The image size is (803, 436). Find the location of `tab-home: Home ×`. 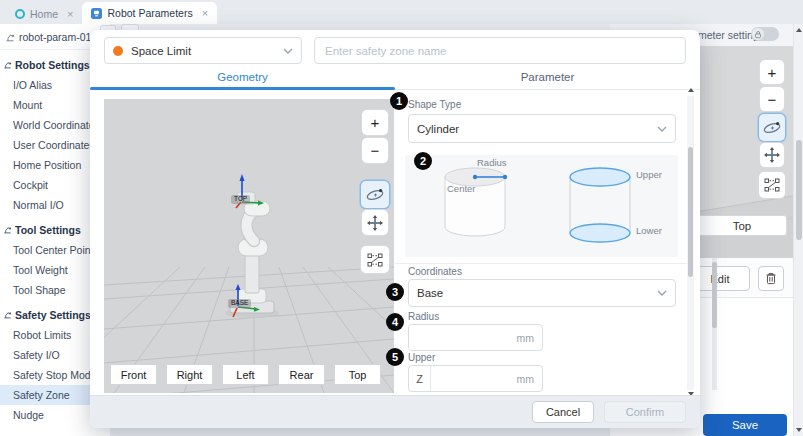

tab-home: Home × is located at coordinates (44, 14).